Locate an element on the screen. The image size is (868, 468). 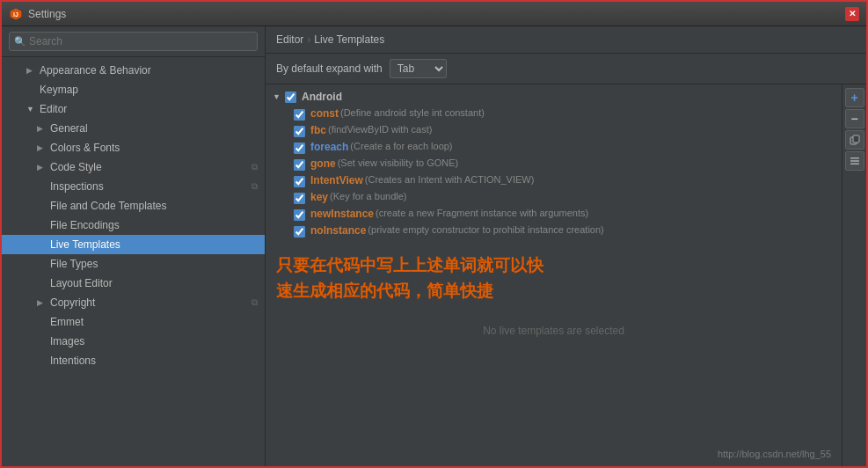
window-title: Settings is located at coordinates (436, 14).